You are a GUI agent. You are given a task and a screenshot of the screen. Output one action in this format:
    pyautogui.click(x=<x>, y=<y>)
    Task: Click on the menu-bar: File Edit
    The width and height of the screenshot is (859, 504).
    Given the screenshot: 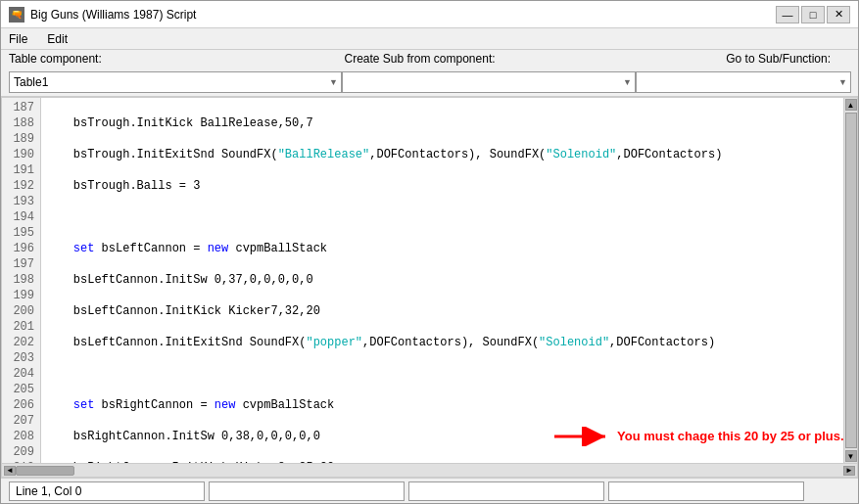 What is the action you would take?
    pyautogui.click(x=429, y=39)
    